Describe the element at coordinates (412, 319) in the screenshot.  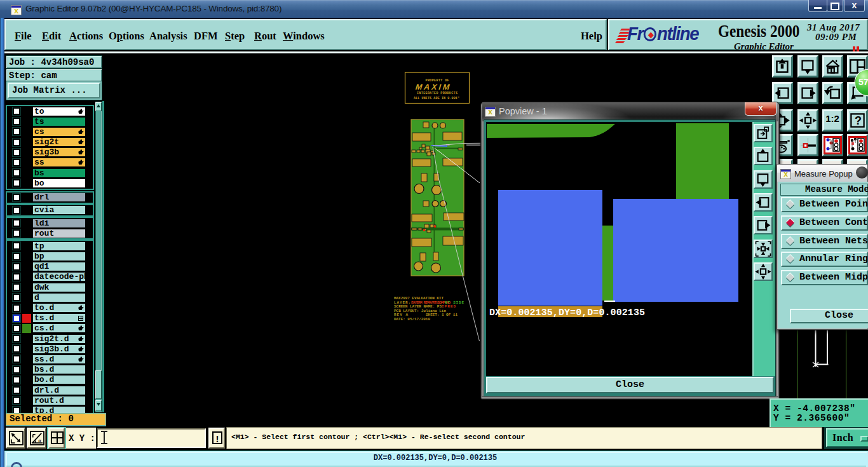
I see `svg-text: DATE: 05/17/2010` at that location.